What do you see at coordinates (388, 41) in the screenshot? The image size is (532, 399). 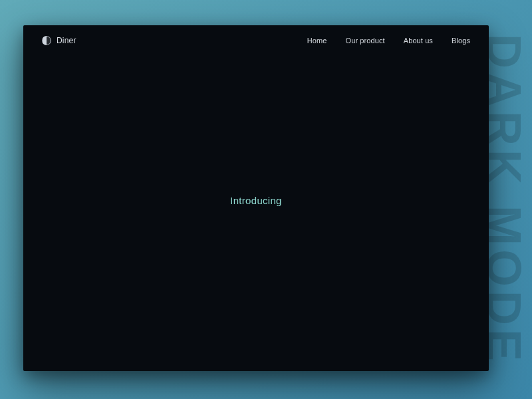 I see `nav-links: Home Our product About us Blogs` at bounding box center [388, 41].